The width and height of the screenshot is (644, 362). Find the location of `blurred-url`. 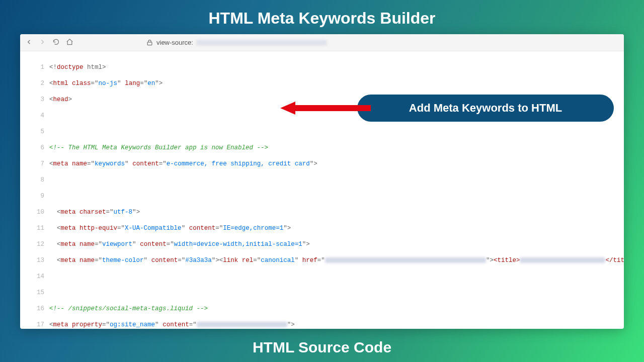

blurred-url is located at coordinates (262, 43).